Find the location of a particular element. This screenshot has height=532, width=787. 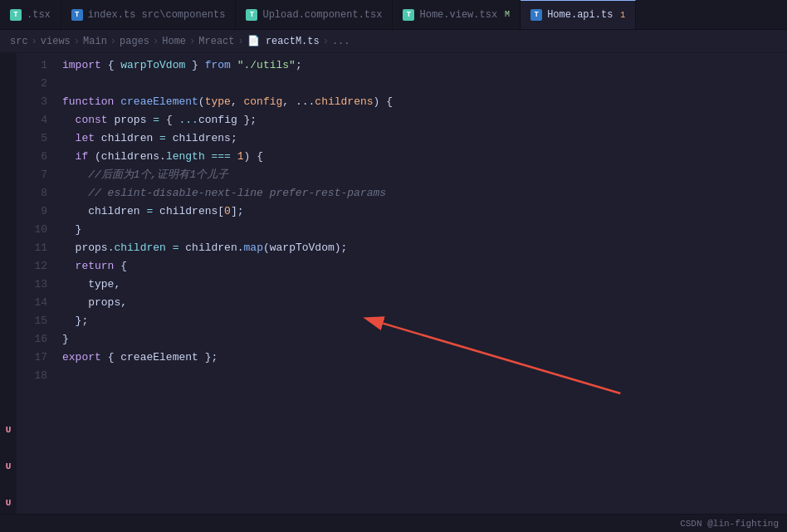

code-line-13: type, is located at coordinates (420, 285).